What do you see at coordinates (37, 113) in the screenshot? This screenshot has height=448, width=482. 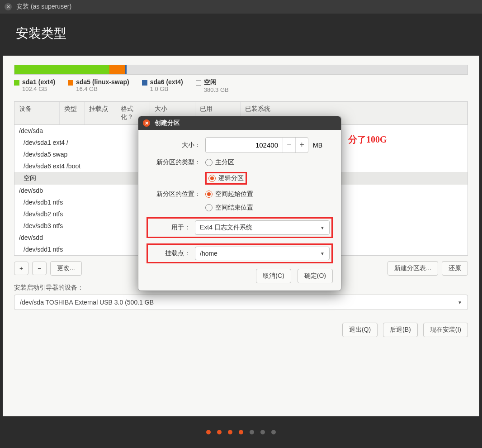 I see `column-header: 设备` at bounding box center [37, 113].